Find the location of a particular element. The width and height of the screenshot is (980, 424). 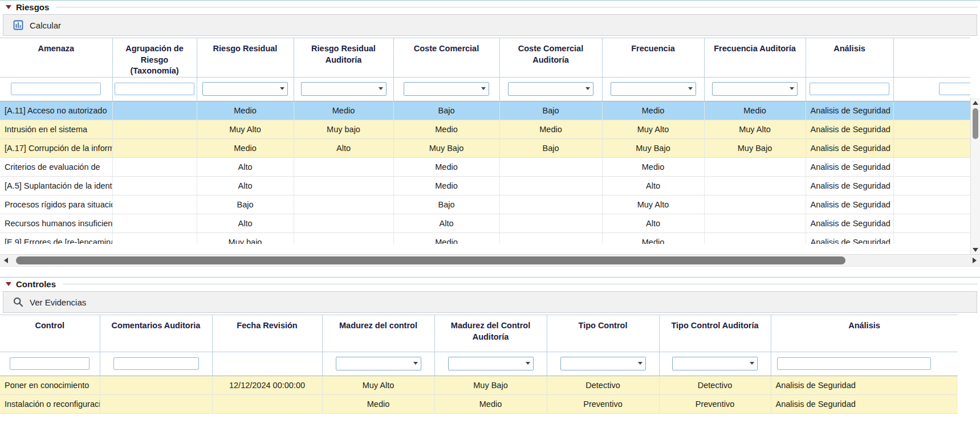

table-row: [A.5] Suplantación de la identidadAltoMe… is located at coordinates (485, 186).